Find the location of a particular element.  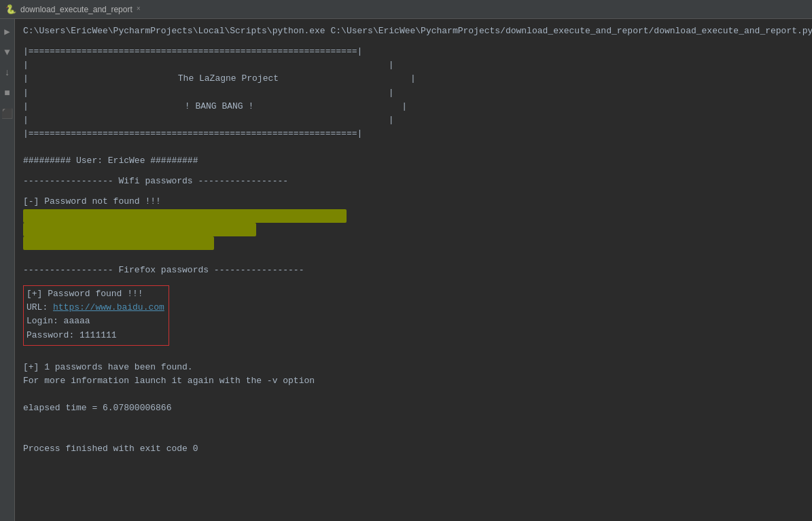

login-line: Login: aaaaa is located at coordinates (95, 321).